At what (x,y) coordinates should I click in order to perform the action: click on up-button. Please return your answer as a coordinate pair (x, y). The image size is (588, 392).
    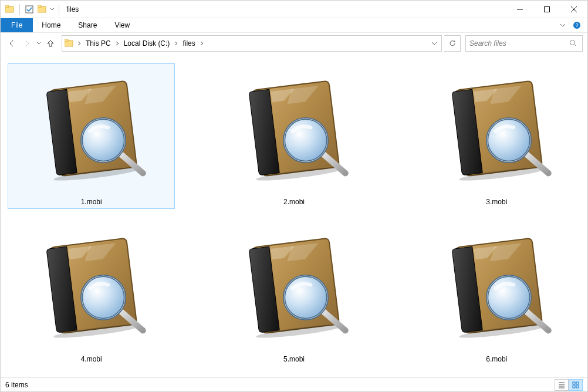
    Looking at the image, I should click on (50, 43).